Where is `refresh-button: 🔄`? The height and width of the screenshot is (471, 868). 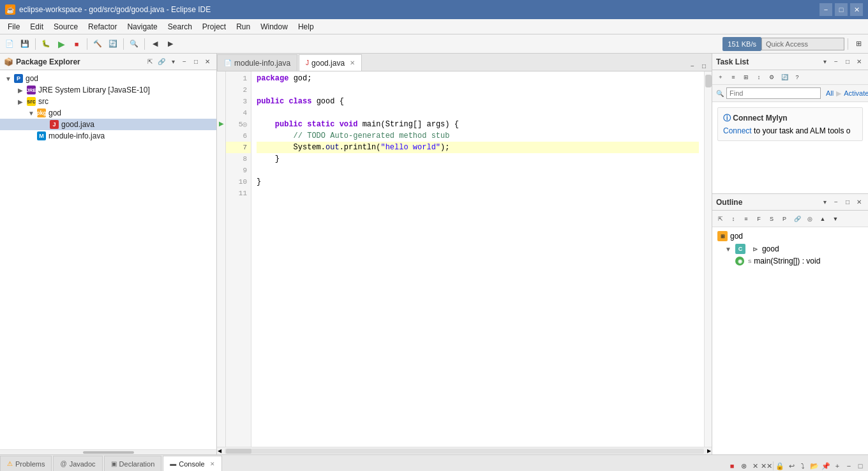 refresh-button: 🔄 is located at coordinates (113, 44).